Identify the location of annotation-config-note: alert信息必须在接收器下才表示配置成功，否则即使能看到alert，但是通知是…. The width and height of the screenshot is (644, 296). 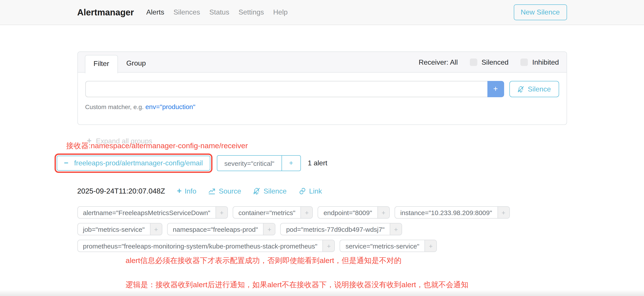
(346, 261).